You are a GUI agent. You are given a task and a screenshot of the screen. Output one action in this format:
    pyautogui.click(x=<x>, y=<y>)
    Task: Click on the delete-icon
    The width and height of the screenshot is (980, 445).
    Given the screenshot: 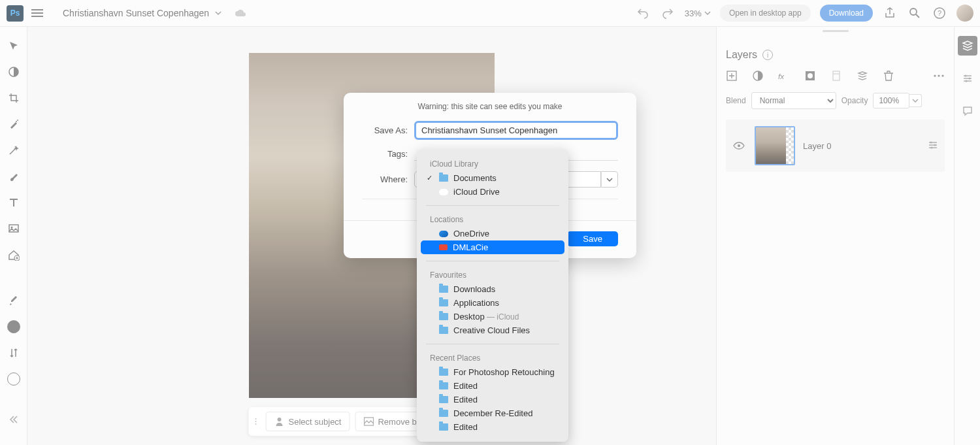 What is the action you would take?
    pyautogui.click(x=889, y=76)
    